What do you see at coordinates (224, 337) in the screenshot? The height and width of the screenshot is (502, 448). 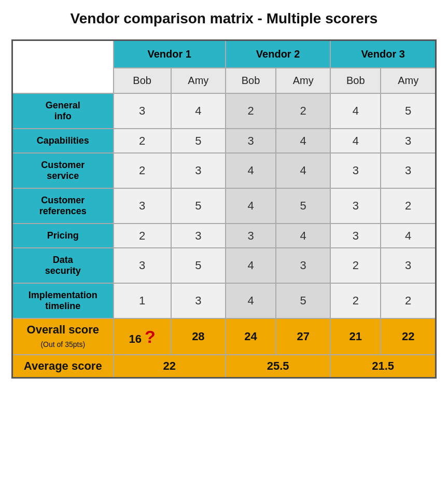 I see `overall-score-row: Overall score (Out of 35pts) 16 ? 28 24 …` at bounding box center [224, 337].